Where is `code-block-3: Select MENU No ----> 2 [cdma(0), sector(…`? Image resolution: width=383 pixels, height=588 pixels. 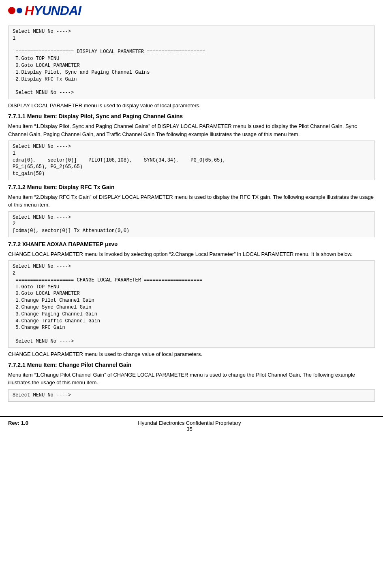
code-block-3: Select MENU No ----> 2 [cdma(0), sector(… is located at coordinates (191, 224).